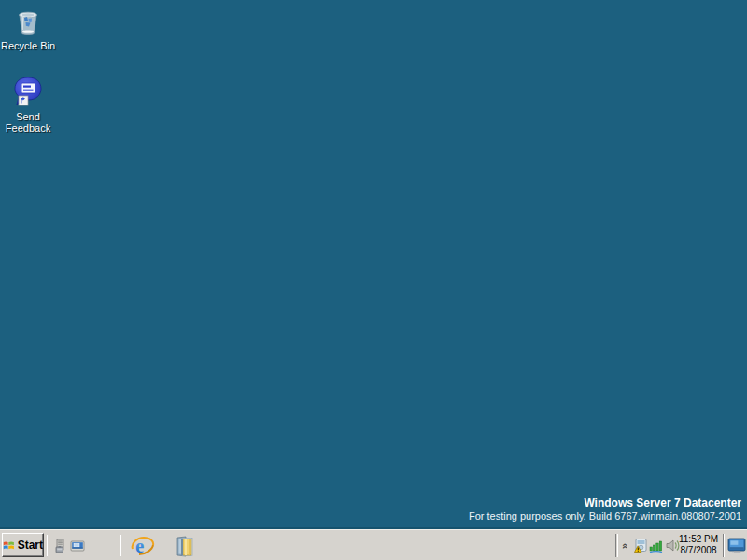 Image resolution: width=747 pixels, height=560 pixels. Describe the element at coordinates (186, 546) in the screenshot. I see `taskbar-button-windows-explorer` at that location.